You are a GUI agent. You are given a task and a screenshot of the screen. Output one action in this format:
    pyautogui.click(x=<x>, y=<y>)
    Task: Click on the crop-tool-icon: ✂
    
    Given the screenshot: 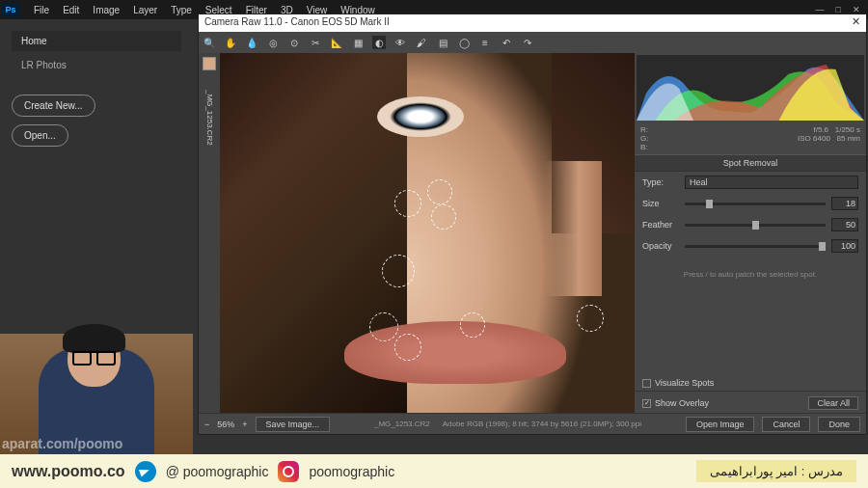 What is the action you would take?
    pyautogui.click(x=315, y=42)
    